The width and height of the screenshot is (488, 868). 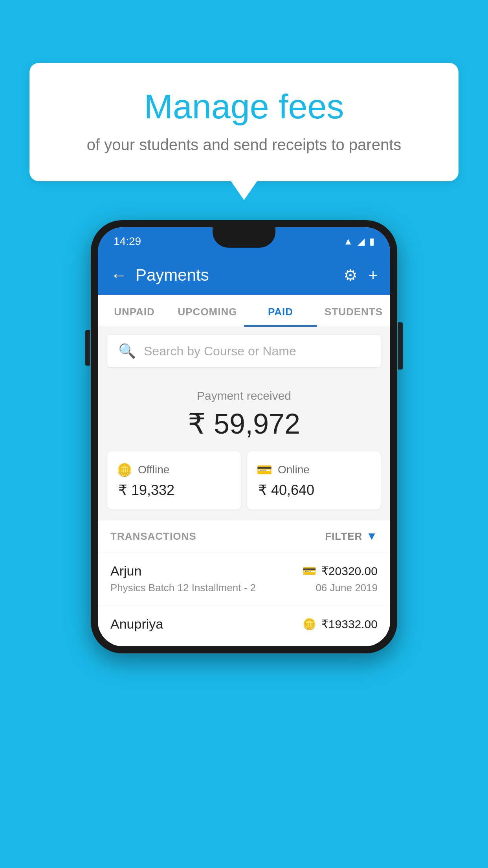 What do you see at coordinates (244, 413) in the screenshot?
I see `payment-summary: Payment received ₹ 59,972` at bounding box center [244, 413].